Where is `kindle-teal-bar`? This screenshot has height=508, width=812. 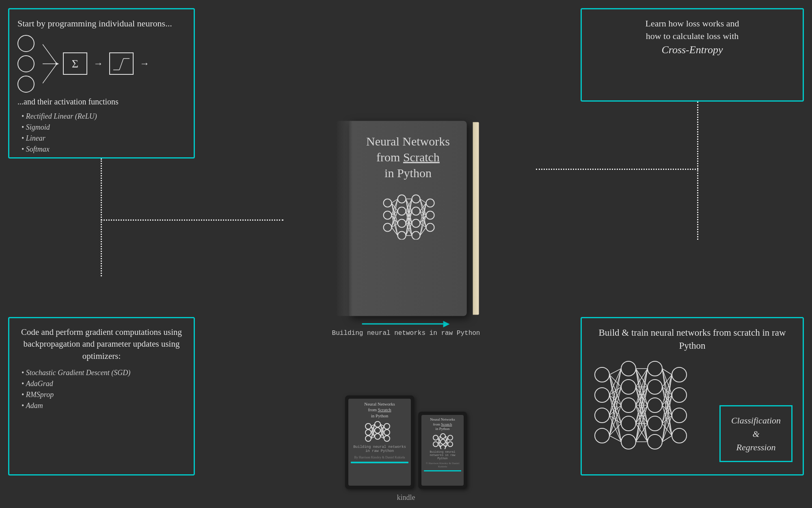 kindle-teal-bar is located at coordinates (380, 462).